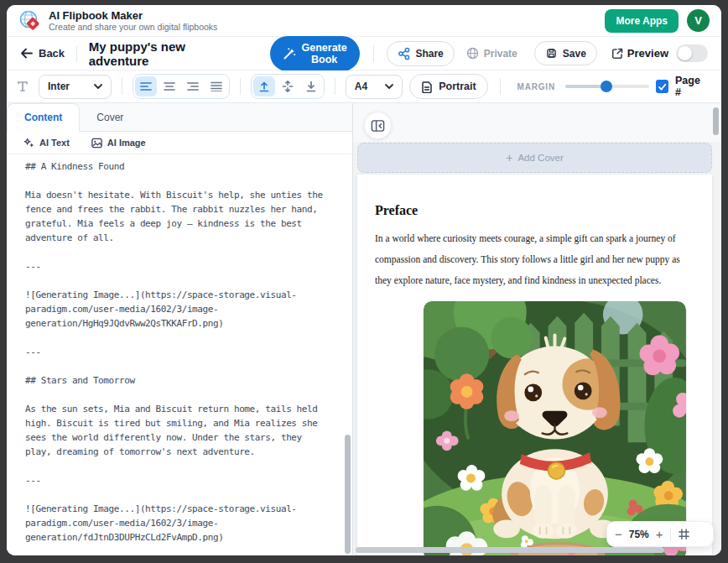 This screenshot has width=728, height=563. Describe the element at coordinates (510, 550) in the screenshot. I see `preview-horizontal-scrollbar` at that location.